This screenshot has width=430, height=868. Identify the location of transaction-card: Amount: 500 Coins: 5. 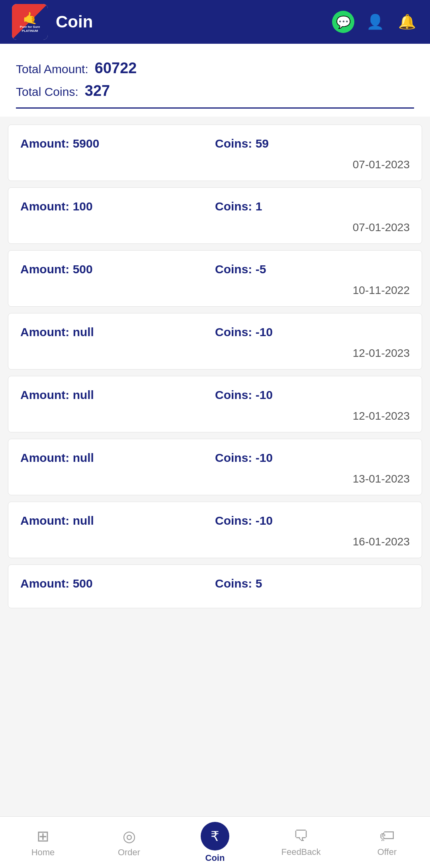
(215, 586).